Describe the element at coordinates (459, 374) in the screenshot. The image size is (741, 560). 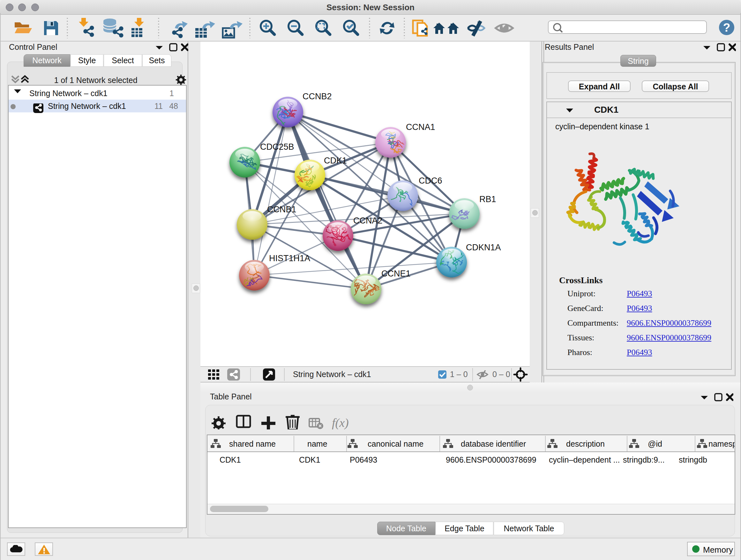
I see `svg-text: 1 – 0` at that location.